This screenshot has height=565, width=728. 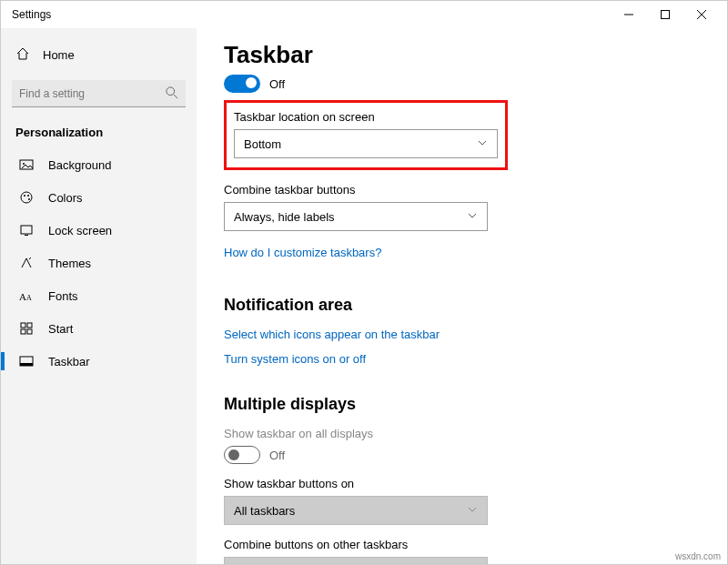 I want to click on close-button, so click(x=702, y=15).